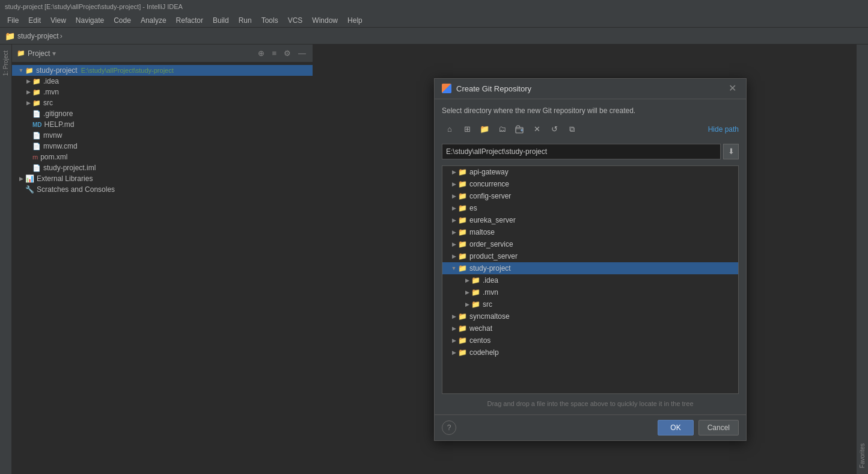  Describe the element at coordinates (90, 20) in the screenshot. I see `menu-navigate: Navigate` at that location.